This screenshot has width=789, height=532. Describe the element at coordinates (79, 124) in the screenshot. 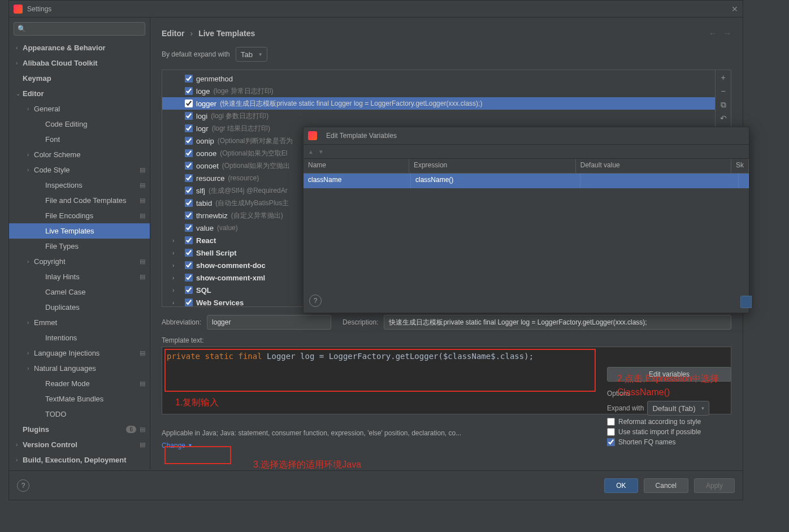

I see `sidebar-item-code-editing: Code Editing` at that location.